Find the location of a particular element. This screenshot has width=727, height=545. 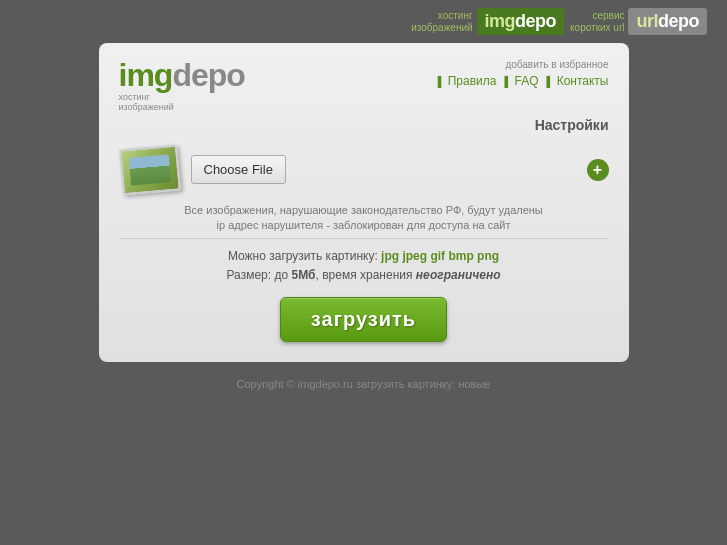

settings-bar: Настройки is located at coordinates (364, 125).